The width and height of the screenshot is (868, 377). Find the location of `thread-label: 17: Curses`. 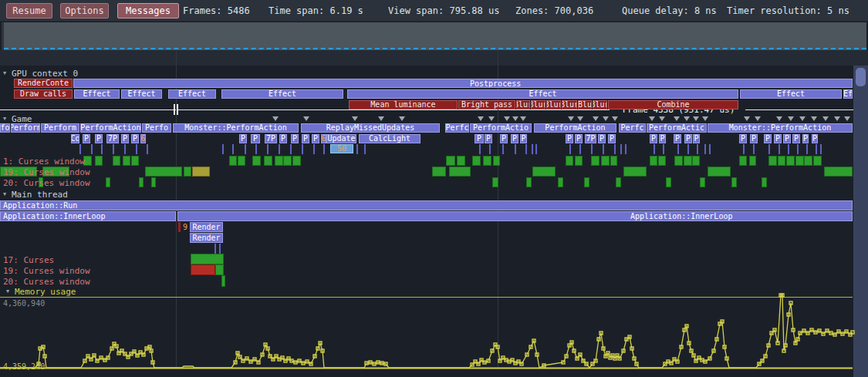

thread-label: 17: Curses is located at coordinates (29, 261).